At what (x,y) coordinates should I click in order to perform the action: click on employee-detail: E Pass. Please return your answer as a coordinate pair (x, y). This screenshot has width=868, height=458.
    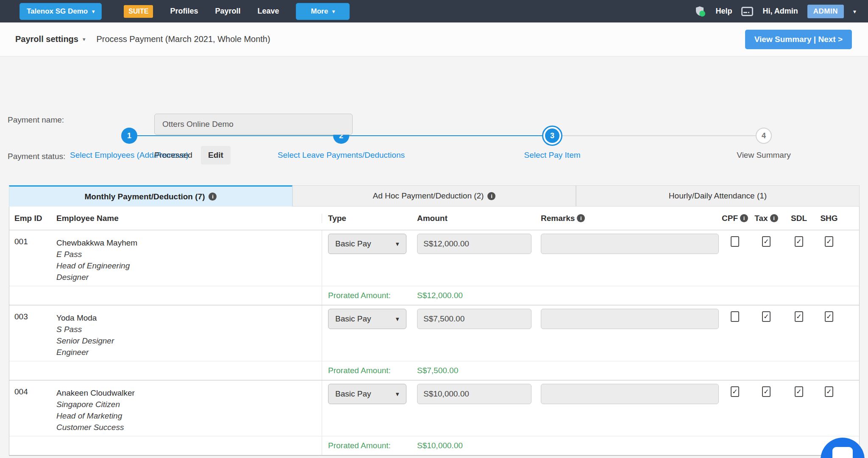
    Looking at the image, I should click on (189, 254).